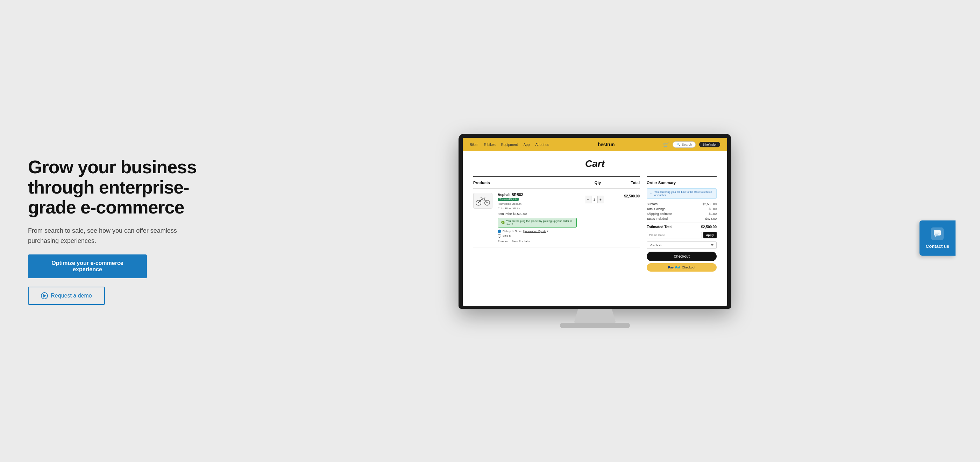 This screenshot has width=980, height=462. Describe the element at coordinates (504, 204) in the screenshot. I see `framesize-label: Framesize` at that location.